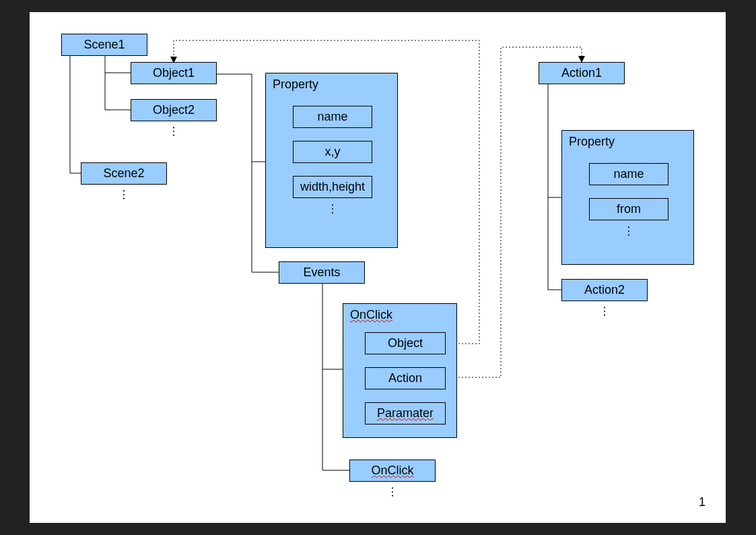  I want to click on scene2-node: Scene2, so click(124, 174).